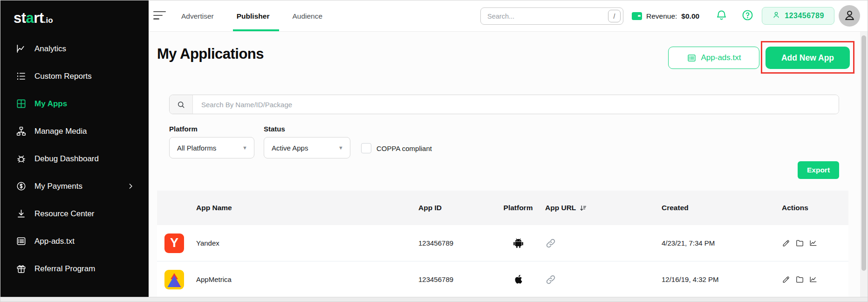  Describe the element at coordinates (21, 104) in the screenshot. I see `my-apps-grid-icon` at that location.